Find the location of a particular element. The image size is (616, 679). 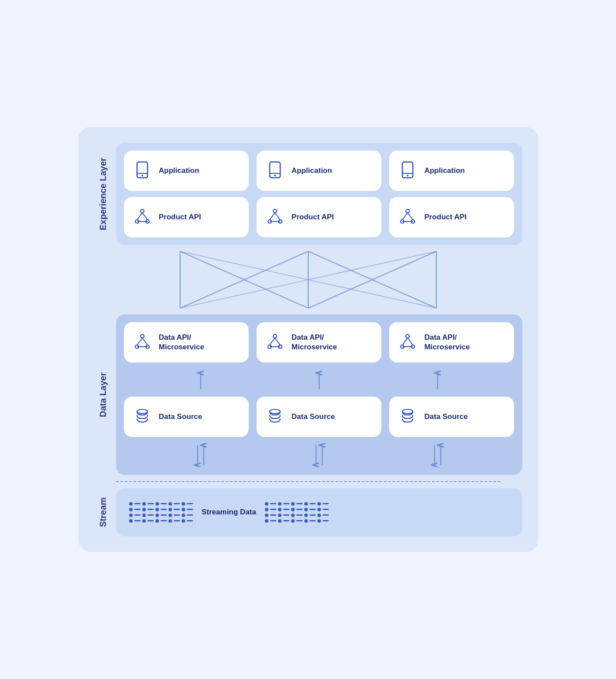

stream-line-r1 is located at coordinates (297, 504).